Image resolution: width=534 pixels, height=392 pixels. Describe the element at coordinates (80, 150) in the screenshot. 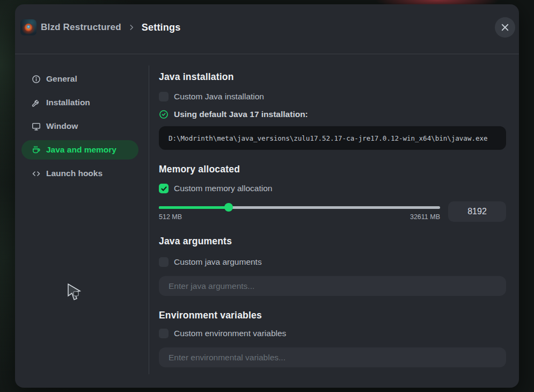

I see `sidebar-item-java-and-memory: Java and memory` at that location.